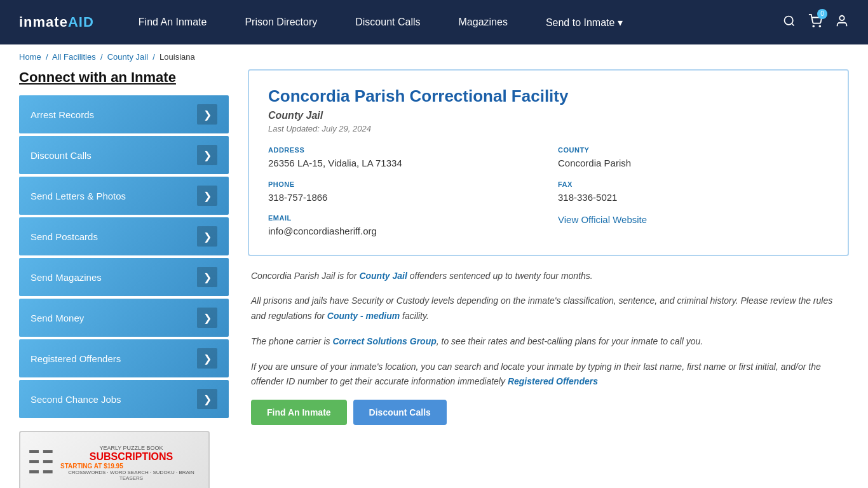  I want to click on logo-text: inmateAID, so click(57, 22).